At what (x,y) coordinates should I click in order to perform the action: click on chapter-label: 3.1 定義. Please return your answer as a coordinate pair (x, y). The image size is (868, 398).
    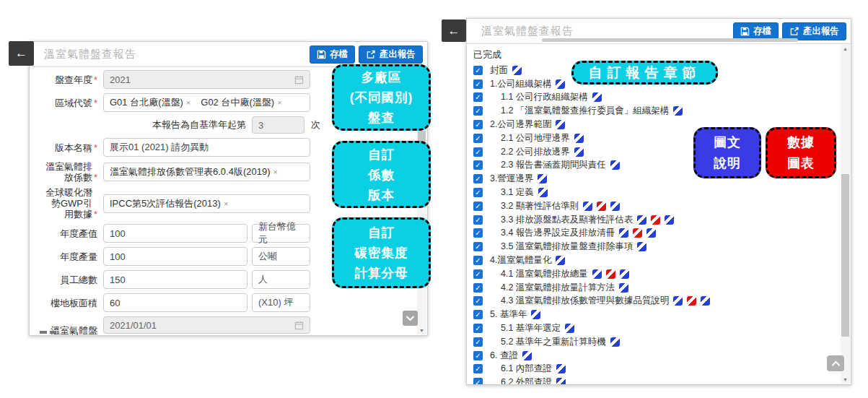
    Looking at the image, I should click on (517, 192).